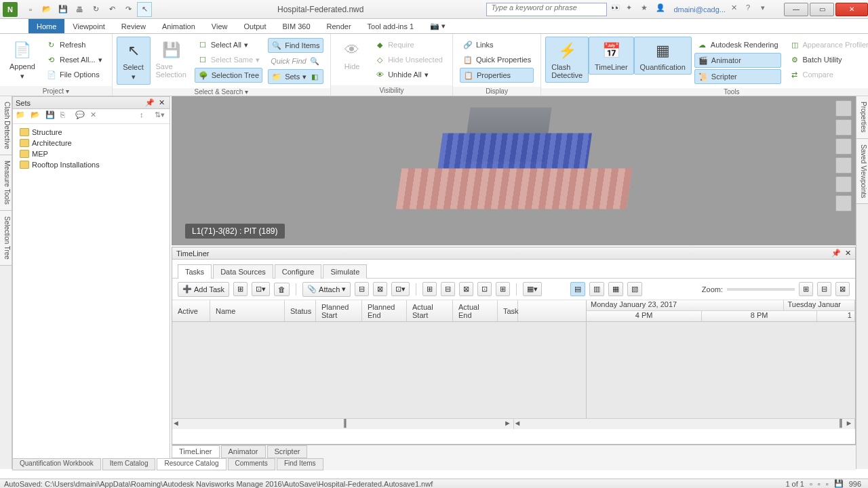  Describe the element at coordinates (662, 9) in the screenshot. I see `user-icon: 👤` at that location.